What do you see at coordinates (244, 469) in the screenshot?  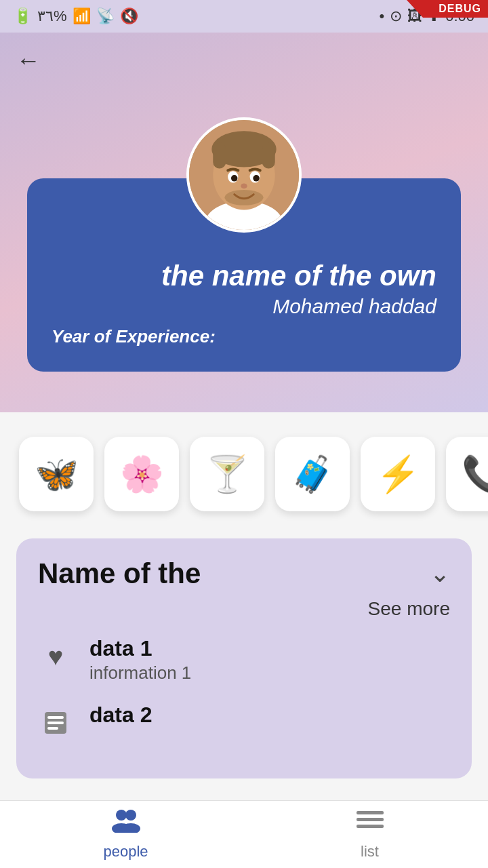 I see `icon-row: 🦋 🌸 🍸 🧳 ⚡ 📞` at bounding box center [244, 469].